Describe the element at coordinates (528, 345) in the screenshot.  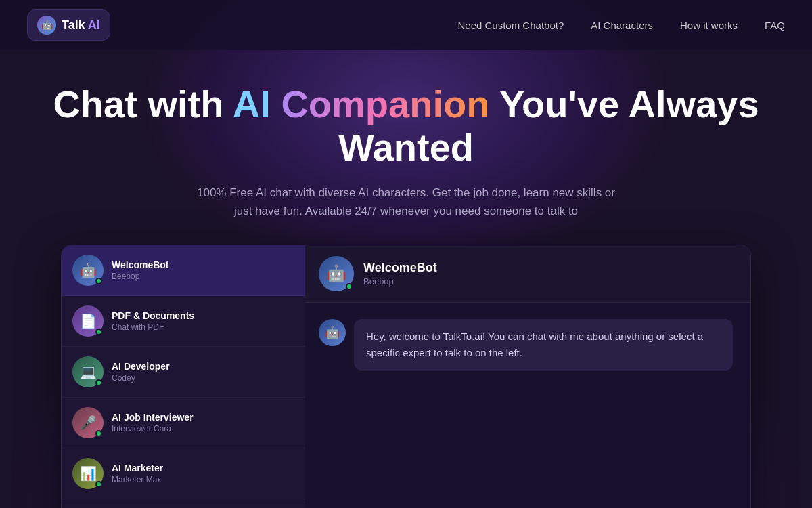
I see `message-msg1: 🤖 Hey, welcome to TalkTo.ai! You can cha…` at that location.